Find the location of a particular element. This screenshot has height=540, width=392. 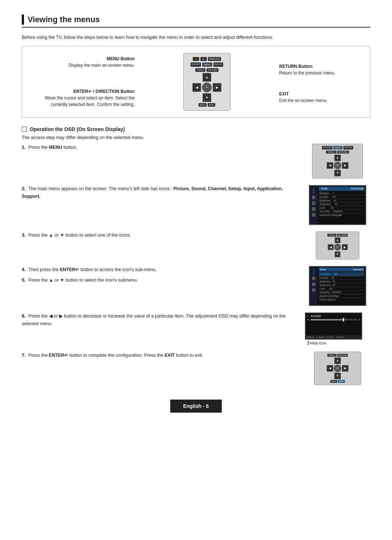

exit-btn: EXIT is located at coordinates (211, 105).